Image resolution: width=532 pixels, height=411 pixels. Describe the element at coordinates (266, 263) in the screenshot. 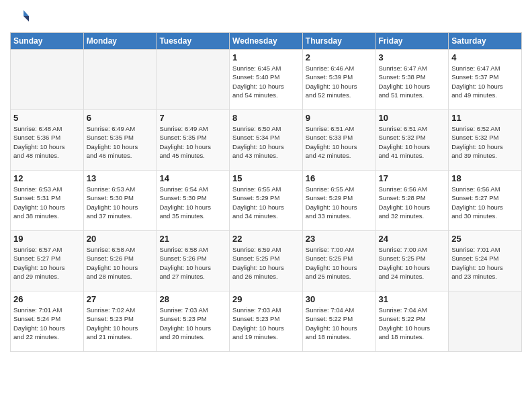

I see `day-info: Sunrise: 6:59 AM Sunset: 5:25 PM Dayligh…` at that location.